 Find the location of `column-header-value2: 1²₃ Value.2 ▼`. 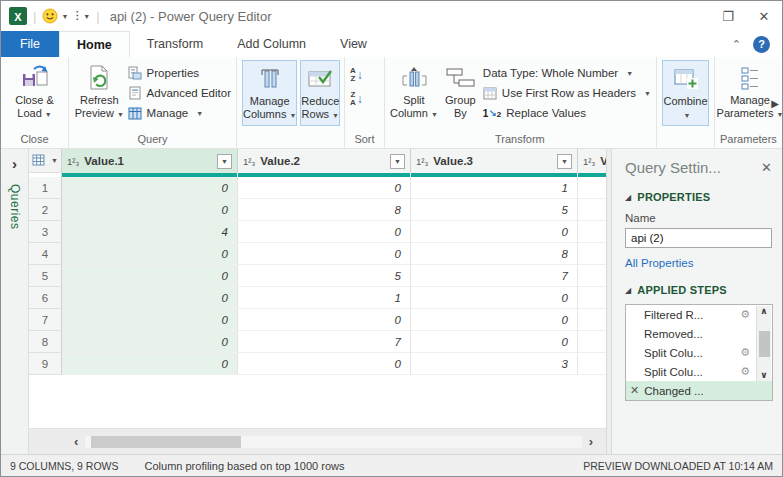

column-header-value2: 1²₃ Value.2 ▼ is located at coordinates (324, 161).